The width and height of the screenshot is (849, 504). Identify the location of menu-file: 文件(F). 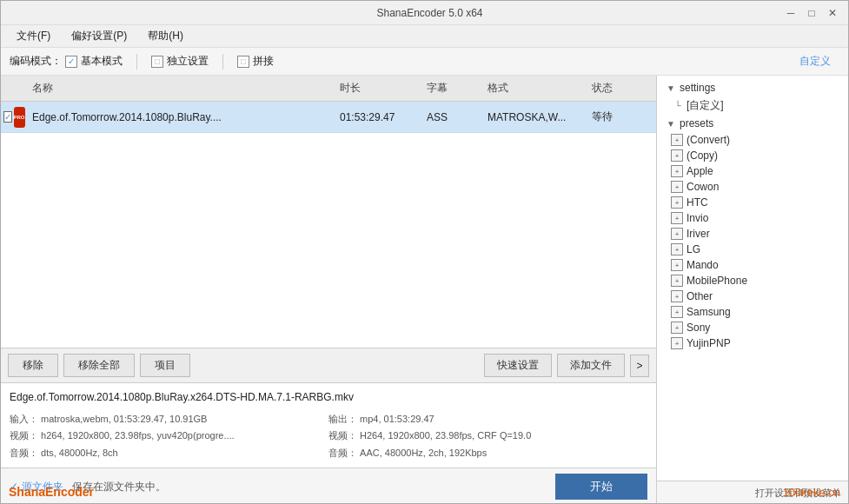
(33, 36).